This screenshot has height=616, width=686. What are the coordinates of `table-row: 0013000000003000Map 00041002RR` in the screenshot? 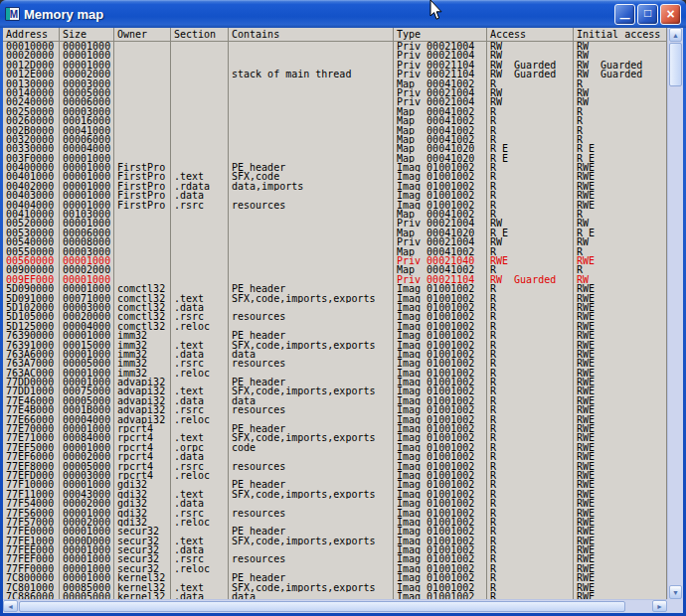 It's located at (335, 83).